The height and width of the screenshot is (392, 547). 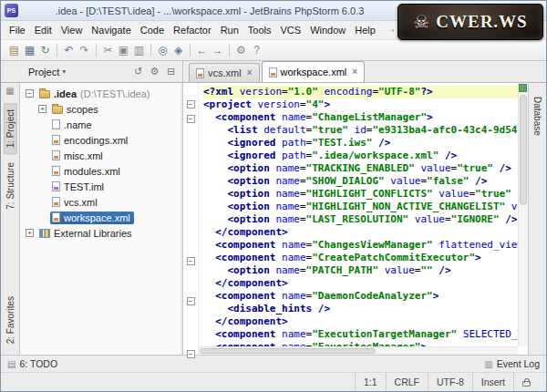 I want to click on tree-item-workspace-xml: workspace.xml, so click(x=100, y=217).